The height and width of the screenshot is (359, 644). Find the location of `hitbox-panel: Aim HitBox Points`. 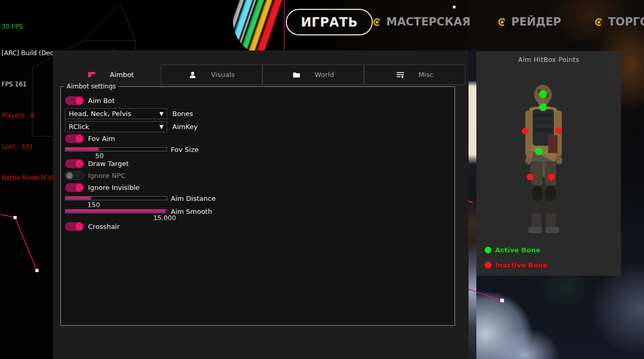

hitbox-panel: Aim HitBox Points is located at coordinates (549, 163).